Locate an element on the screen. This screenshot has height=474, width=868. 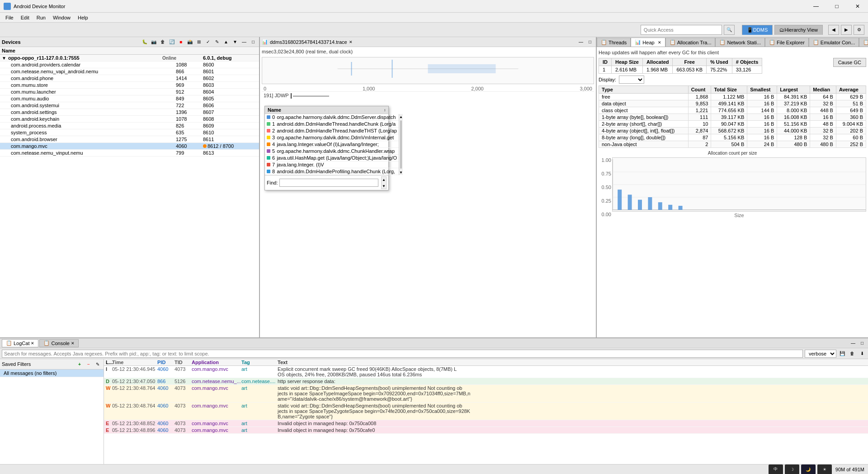
popup-item: 0 org.apache.harmony.dalvik.ddmc.DdmServ… is located at coordinates (332, 118).